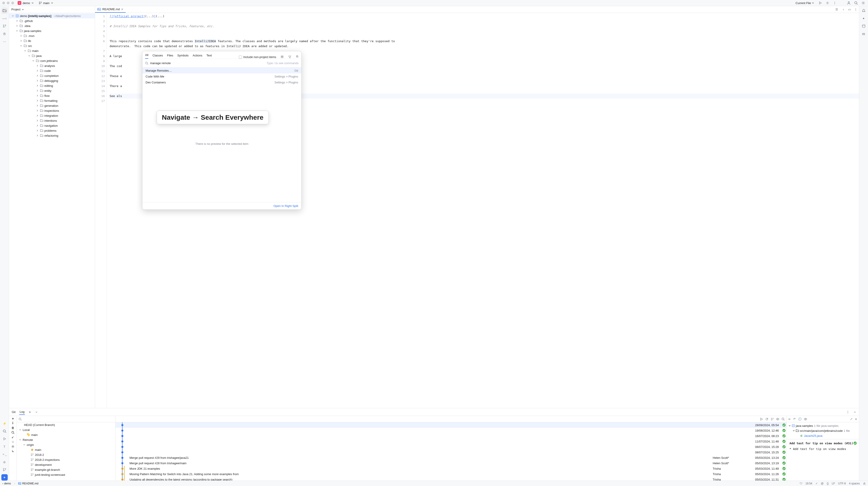 The image size is (868, 486). Describe the element at coordinates (822, 484) in the screenshot. I see `reader-mode-icon: @` at that location.